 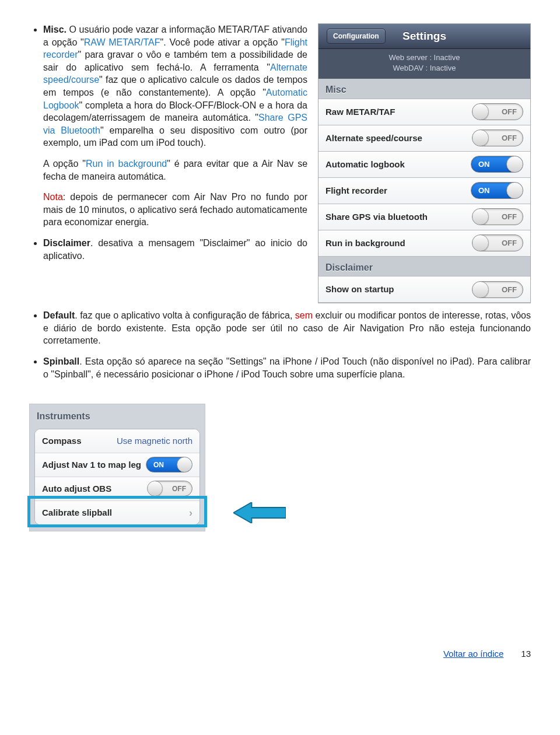 What do you see at coordinates (169, 464) in the screenshot?
I see `switch-adjust-nav1: ON` at bounding box center [169, 464].